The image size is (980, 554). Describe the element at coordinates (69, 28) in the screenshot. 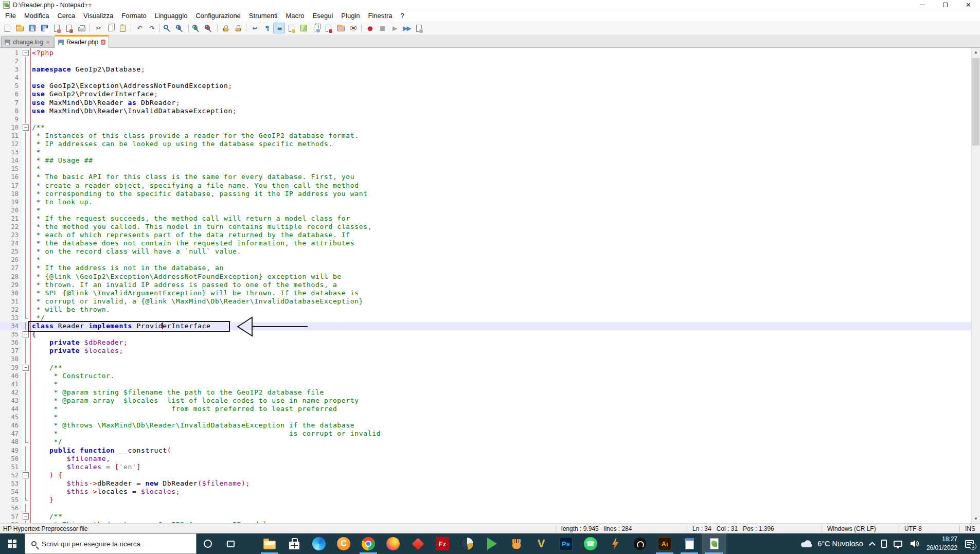

I see `close-all-button` at that location.